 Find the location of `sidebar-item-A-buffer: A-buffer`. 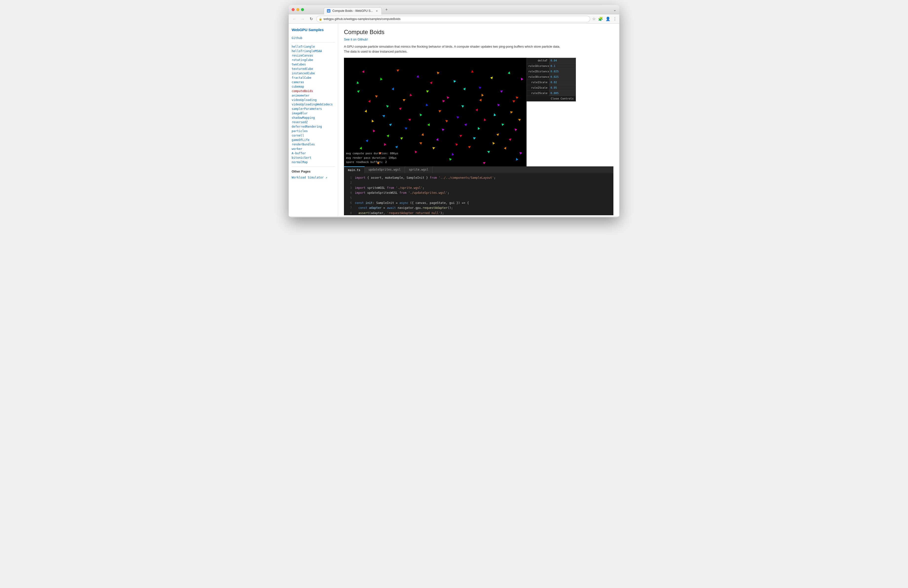

sidebar-item-A-buffer: A-buffer is located at coordinates (313, 153).